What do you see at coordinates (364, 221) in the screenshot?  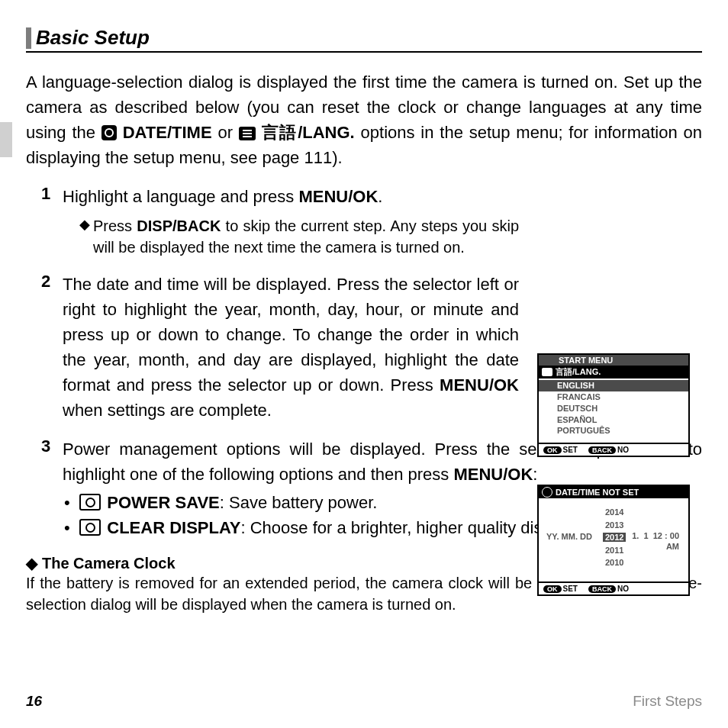 I see `step-1: 1 Highlight a language and press MENU/OK…` at bounding box center [364, 221].